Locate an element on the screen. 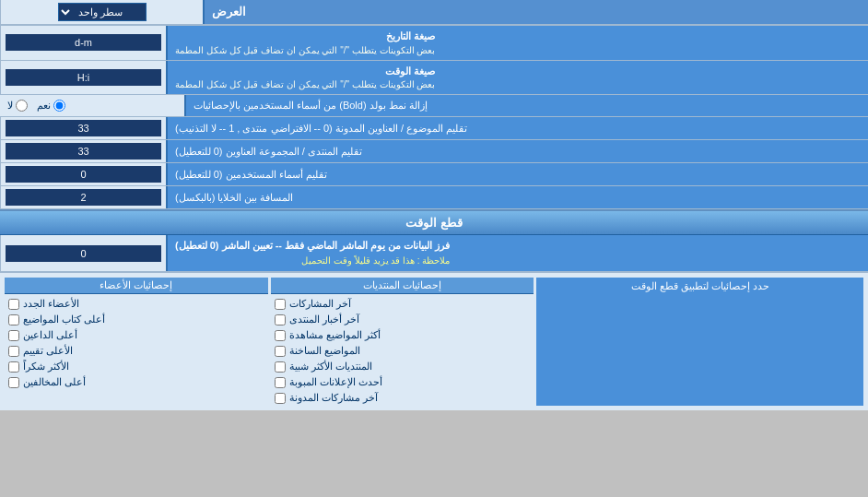 The image size is (868, 497). display-format-cell: سطر واحدسطرانثلاثة أسطر is located at coordinates (101, 12).